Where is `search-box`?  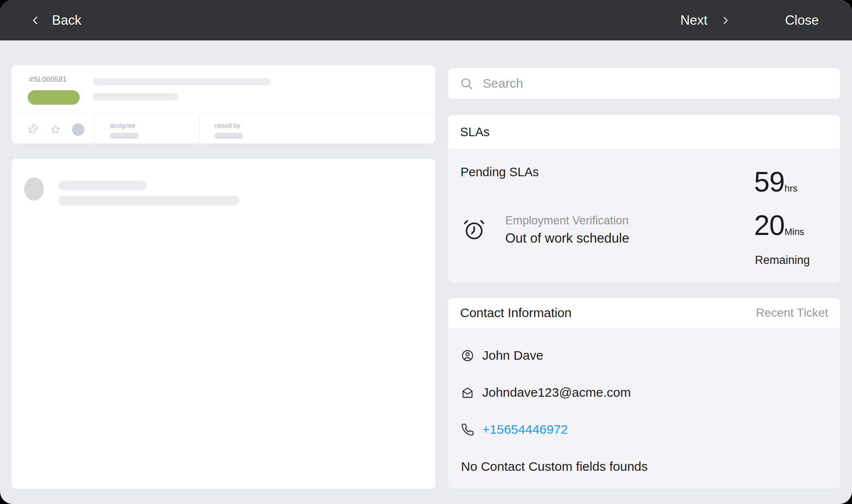 search-box is located at coordinates (644, 83).